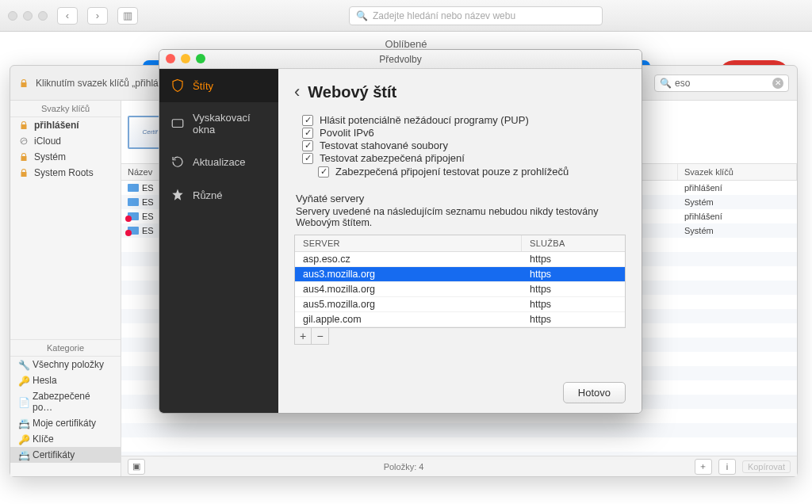 The width and height of the screenshot is (812, 504). I want to click on sidebar-item-misc: Různé, so click(219, 195).